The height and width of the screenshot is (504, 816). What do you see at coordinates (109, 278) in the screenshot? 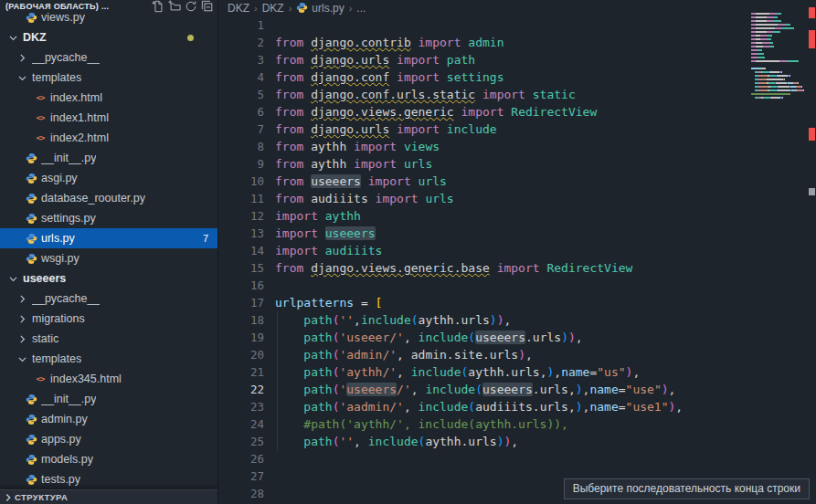
I see `tree-folder-useeers: useeers` at bounding box center [109, 278].